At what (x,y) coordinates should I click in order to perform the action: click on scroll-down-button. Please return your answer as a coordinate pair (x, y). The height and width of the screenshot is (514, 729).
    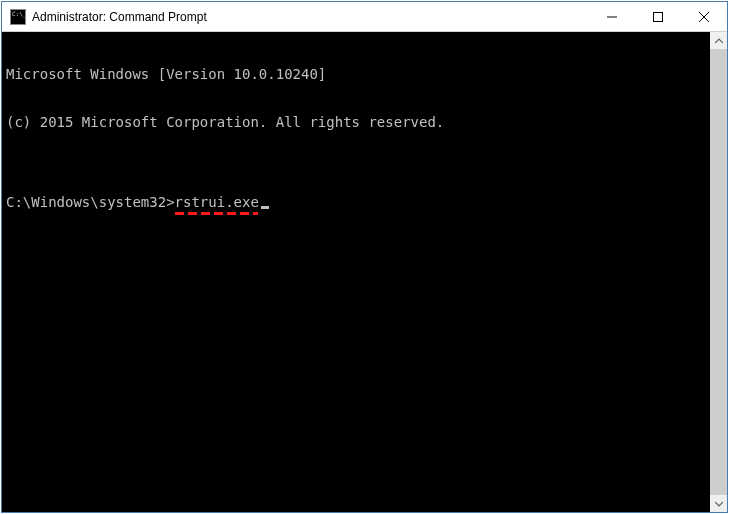
    Looking at the image, I should click on (718, 504).